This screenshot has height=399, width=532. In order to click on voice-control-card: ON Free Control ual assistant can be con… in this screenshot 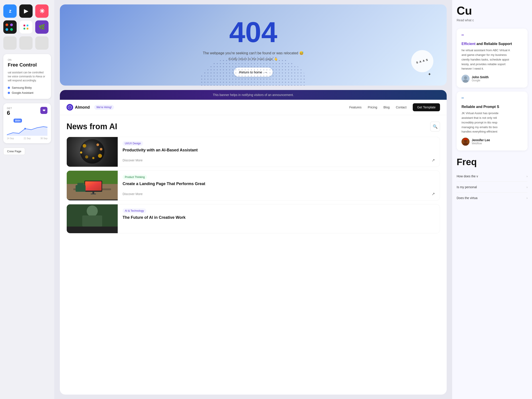, I will do `click(27, 76)`.